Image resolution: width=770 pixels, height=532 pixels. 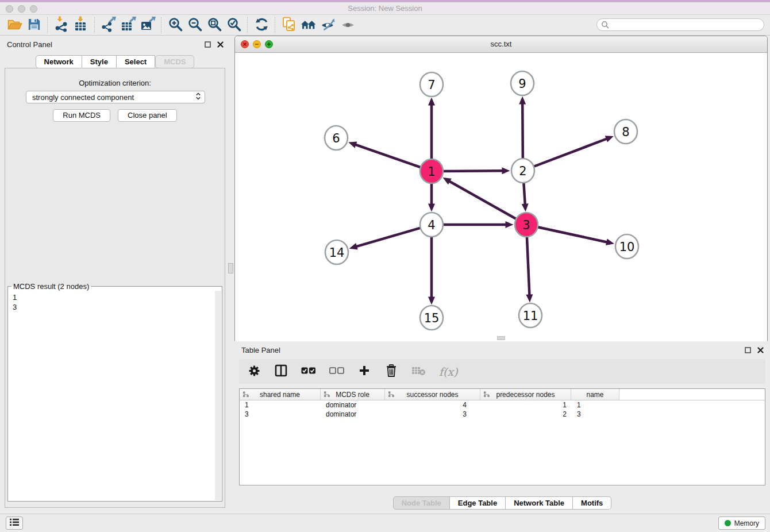 I want to click on memory-button: Memory, so click(x=742, y=523).